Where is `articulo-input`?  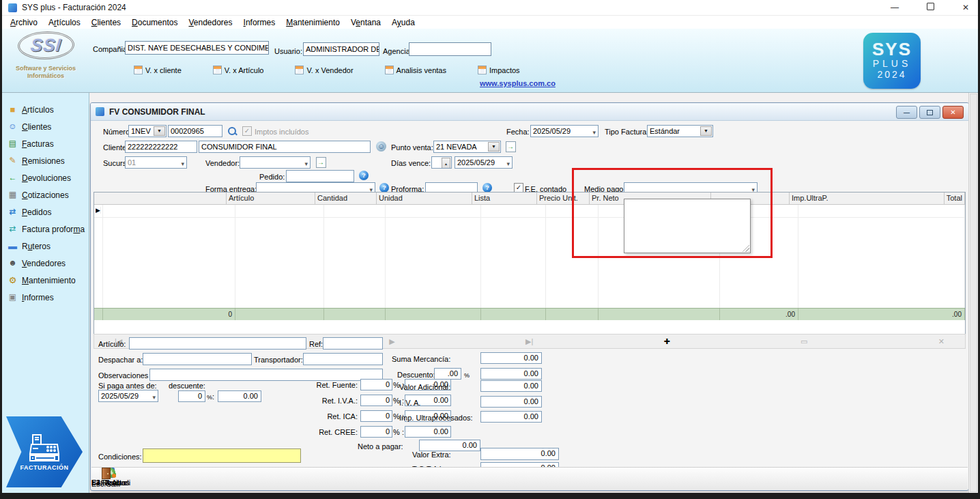 articulo-input is located at coordinates (218, 343).